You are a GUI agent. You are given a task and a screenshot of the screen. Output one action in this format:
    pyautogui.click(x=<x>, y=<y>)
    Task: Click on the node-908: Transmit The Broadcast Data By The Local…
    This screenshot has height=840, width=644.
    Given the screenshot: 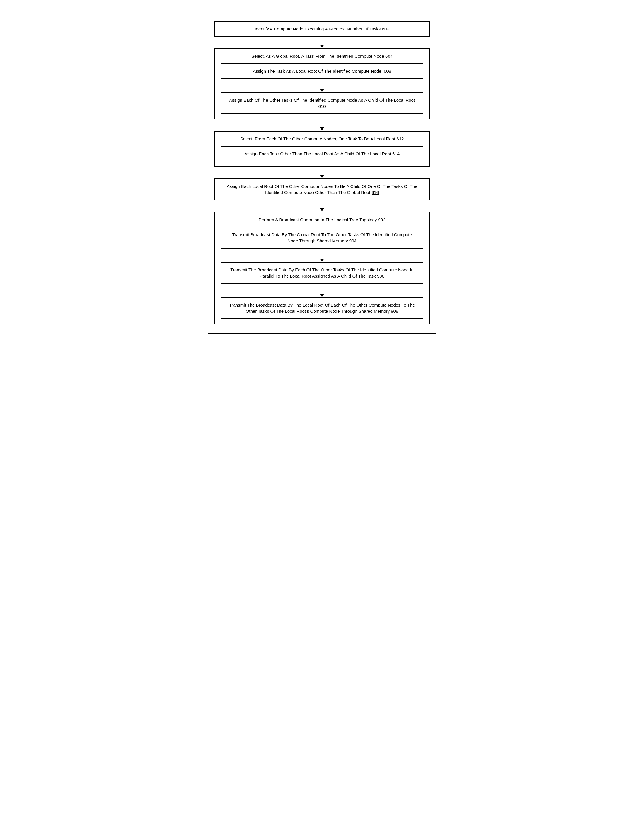 What is the action you would take?
    pyautogui.click(x=322, y=308)
    